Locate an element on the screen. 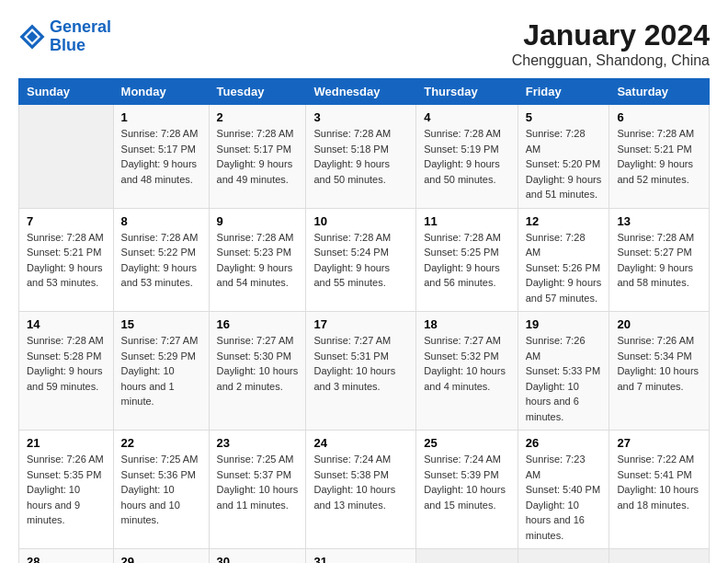  day-number: 8 is located at coordinates (162, 221).